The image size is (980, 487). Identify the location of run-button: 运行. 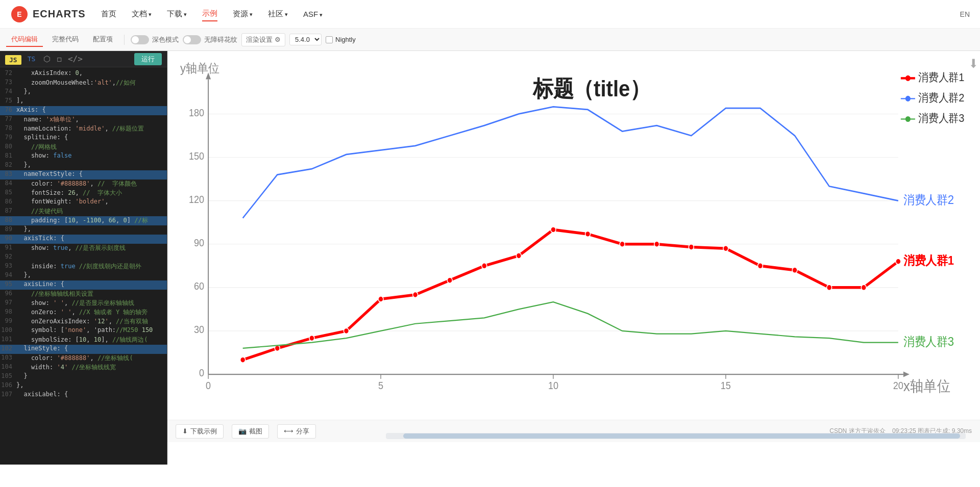
(148, 59).